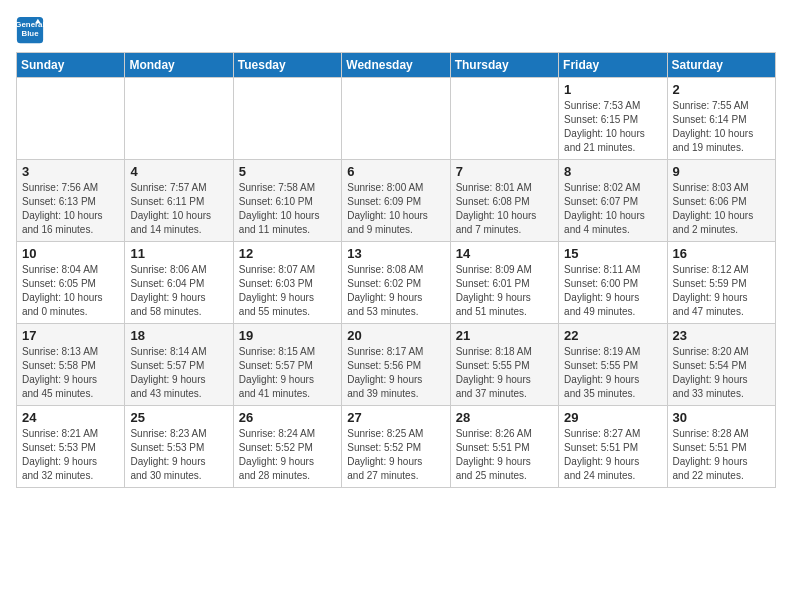  I want to click on svg-text: General, so click(30, 24).